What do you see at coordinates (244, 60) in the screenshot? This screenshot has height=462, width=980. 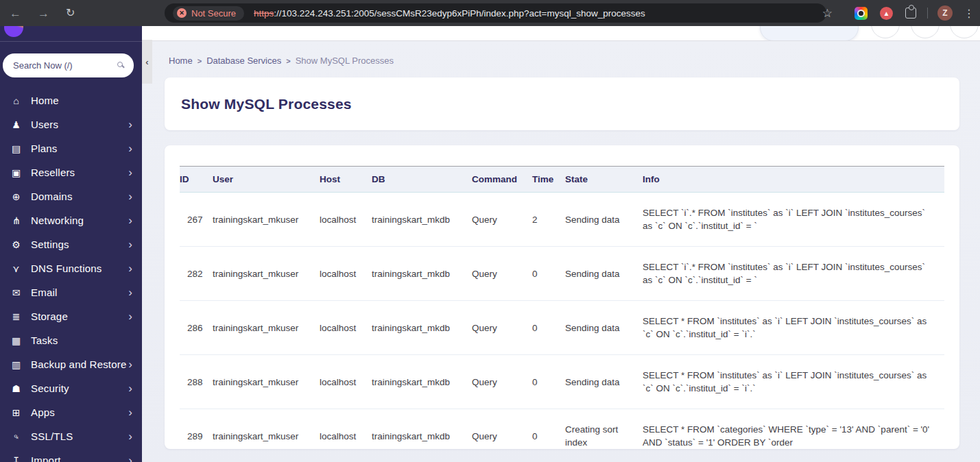 I see `breadcrumb-database-services: Database Services` at bounding box center [244, 60].